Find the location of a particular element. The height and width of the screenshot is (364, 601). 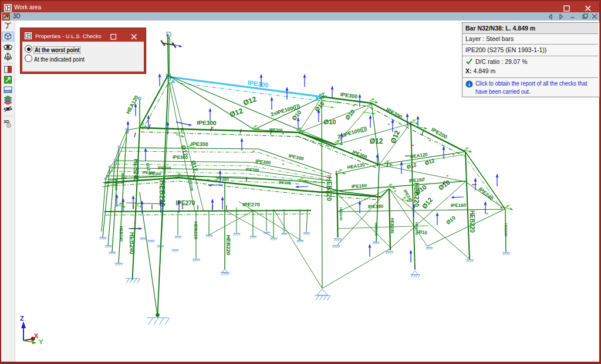

svg-text: IPE200 is located at coordinates (394, 114).